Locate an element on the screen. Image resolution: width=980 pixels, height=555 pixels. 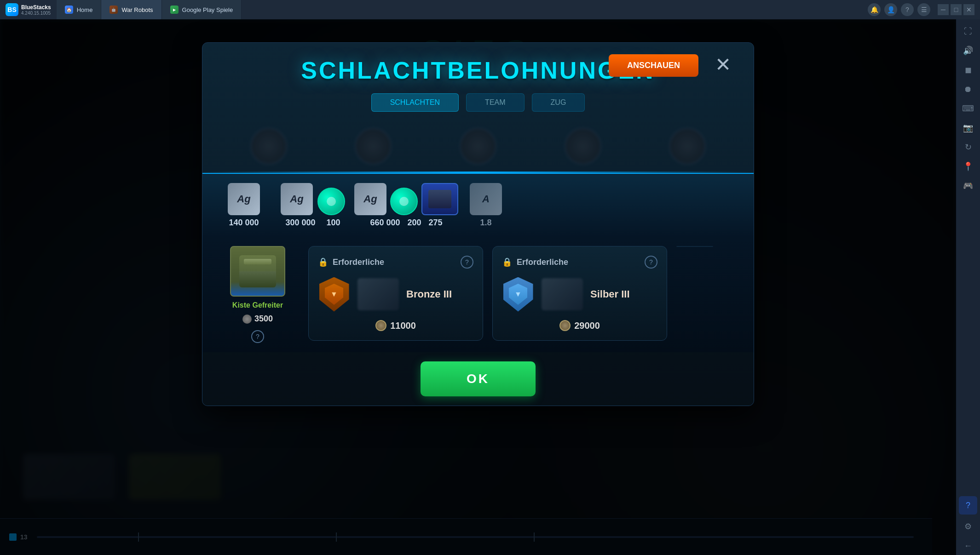
window-controls: ─ □ ✕ is located at coordinates (956, 10).